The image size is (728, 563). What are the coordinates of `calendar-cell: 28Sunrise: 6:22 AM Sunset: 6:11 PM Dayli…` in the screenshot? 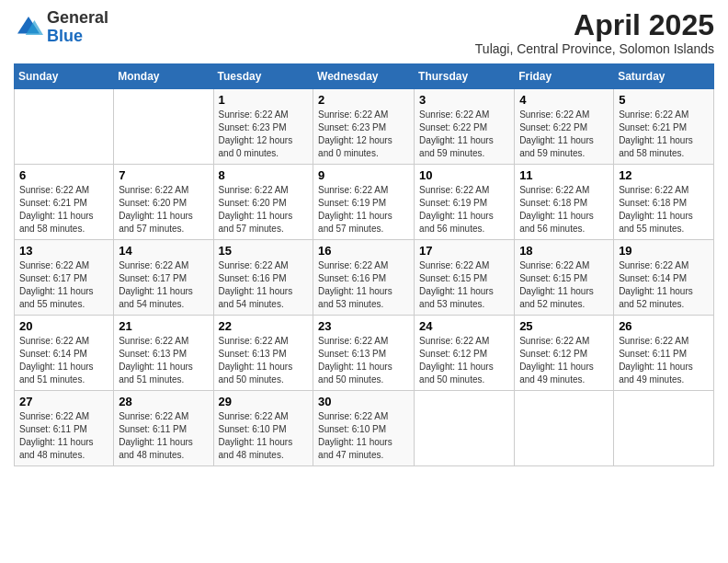 It's located at (164, 429).